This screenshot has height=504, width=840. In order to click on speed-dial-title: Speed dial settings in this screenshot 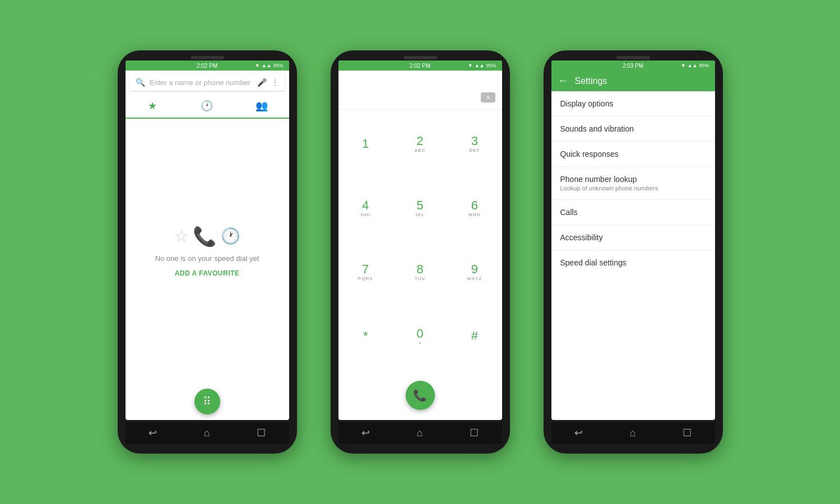, I will do `click(633, 263)`.